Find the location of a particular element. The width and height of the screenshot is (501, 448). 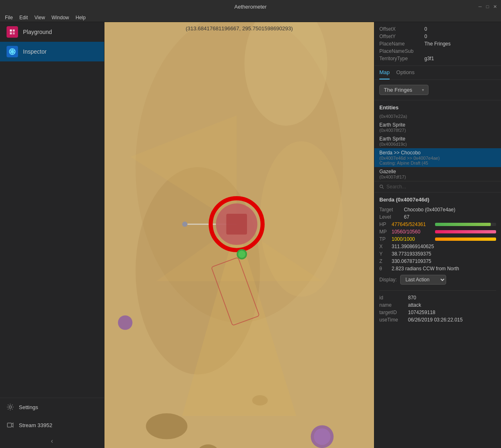

entity-item-4: Gazelle (0x4007df17) is located at coordinates (438, 174).